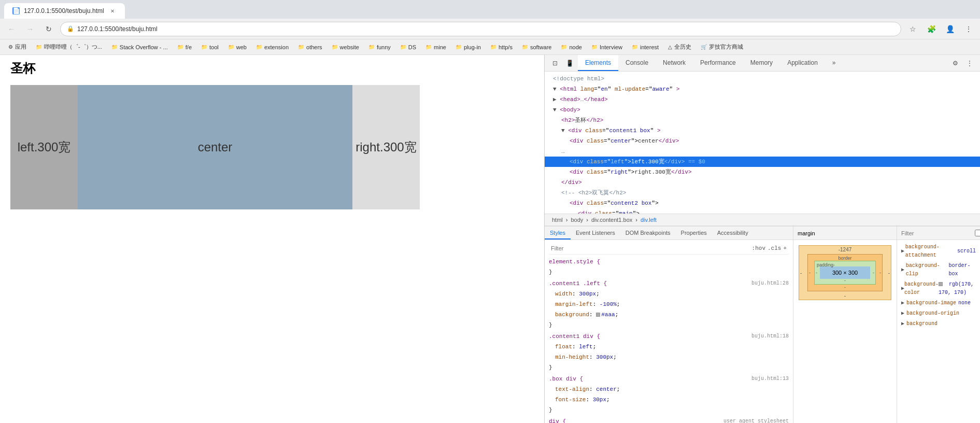 Image resolution: width=980 pixels, height=423 pixels. I want to click on bookmark-stackoverflow: 📁 Stack Overflow - ..., so click(140, 47).